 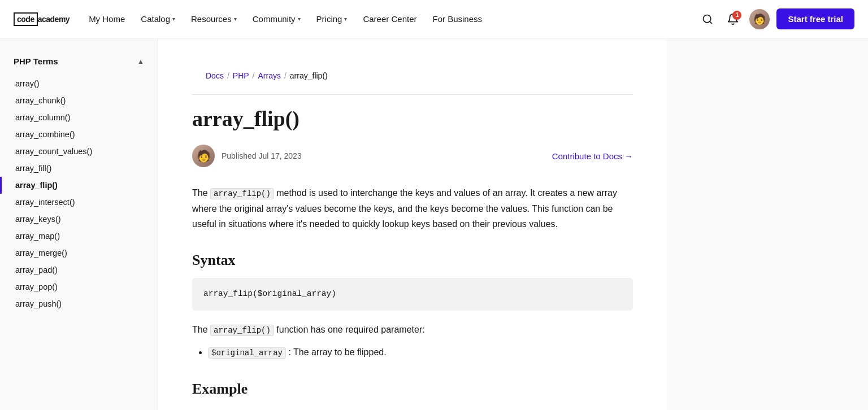 What do you see at coordinates (776, 19) in the screenshot?
I see `nav-icons: 1 🧑 Start free trial` at bounding box center [776, 19].